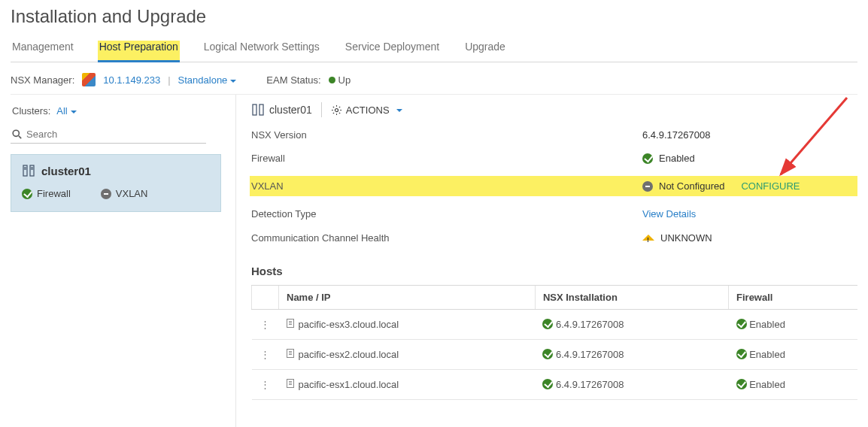 The width and height of the screenshot is (868, 427). What do you see at coordinates (349, 355) in the screenshot?
I see `host-name: pacific-esx2.cloud.local` at bounding box center [349, 355].